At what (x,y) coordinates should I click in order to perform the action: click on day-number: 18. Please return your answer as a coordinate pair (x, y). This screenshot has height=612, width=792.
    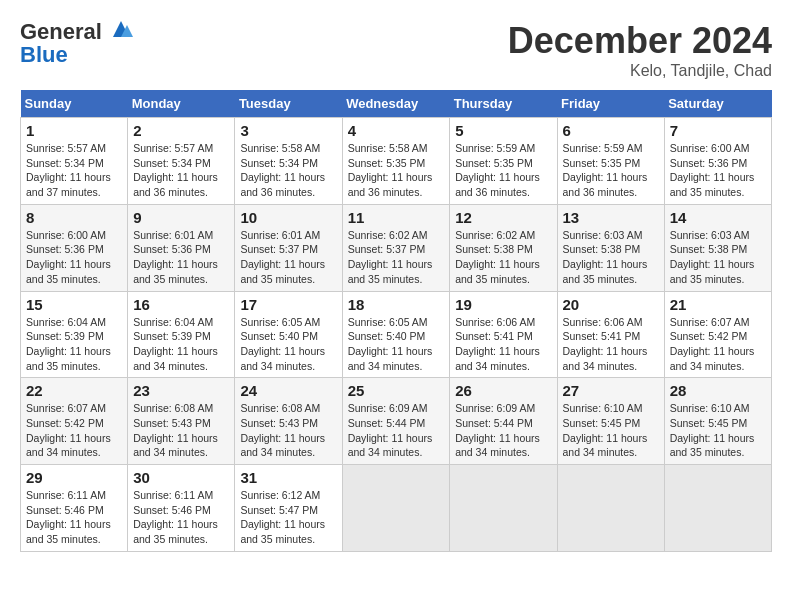
    Looking at the image, I should click on (396, 304).